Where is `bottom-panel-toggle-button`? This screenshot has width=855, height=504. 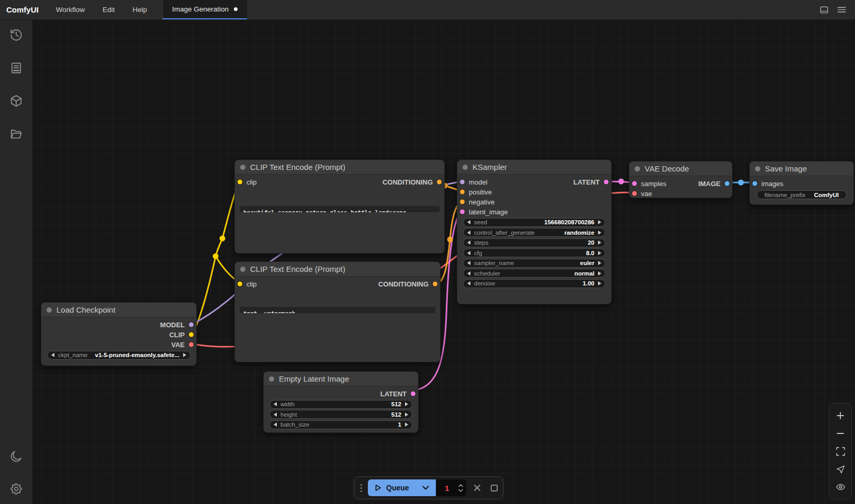
bottom-panel-toggle-button is located at coordinates (824, 10).